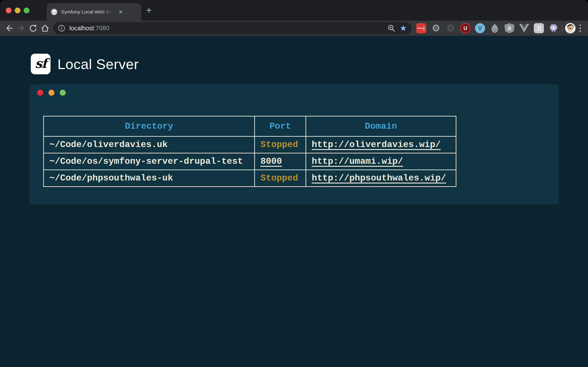 The height and width of the screenshot is (367, 588). I want to click on tab-title-wrap: Symfony Local Web Server: Prox, so click(88, 12).